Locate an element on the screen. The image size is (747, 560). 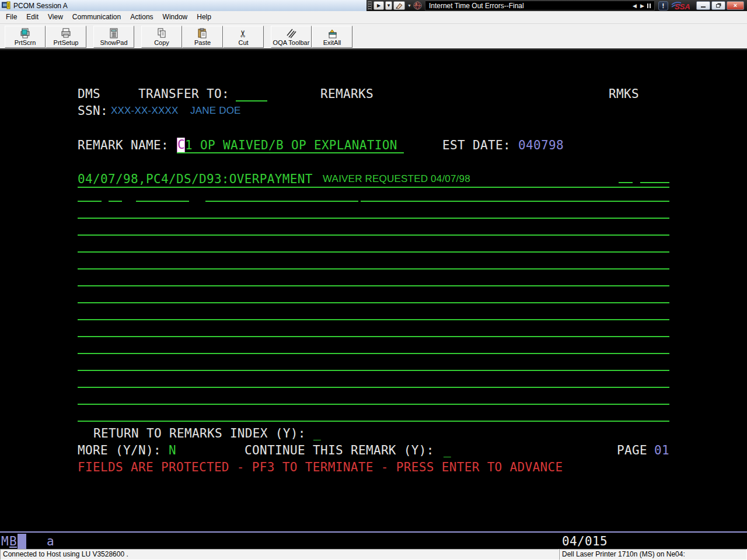
menu-file: File is located at coordinates (12, 18).